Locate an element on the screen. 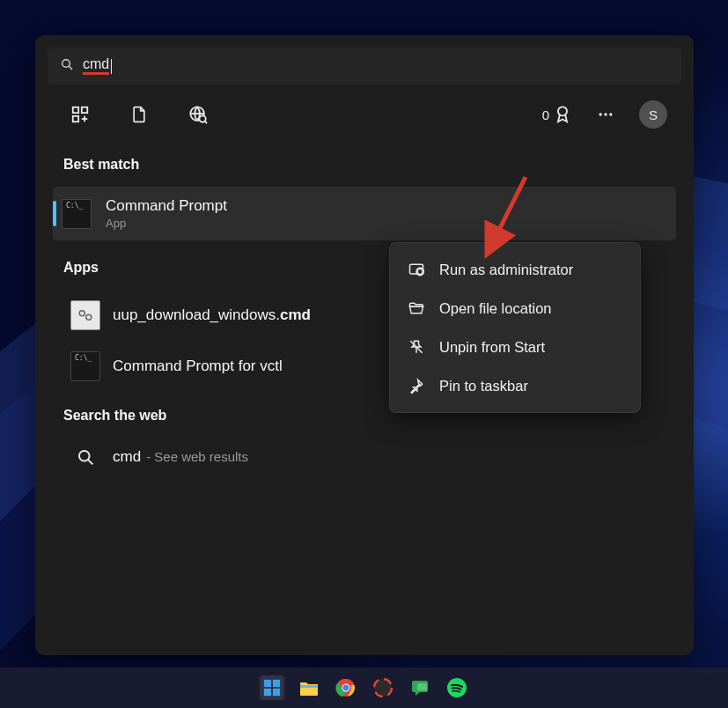 Image resolution: width=728 pixels, height=708 pixels. web-query: cmd is located at coordinates (127, 457).